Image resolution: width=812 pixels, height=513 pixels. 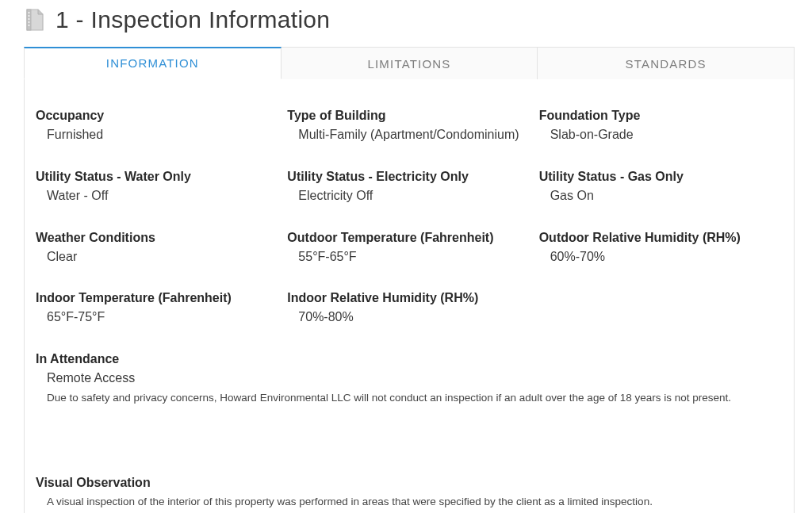 I want to click on field-label: Utility Status - Water Only, so click(x=157, y=177).